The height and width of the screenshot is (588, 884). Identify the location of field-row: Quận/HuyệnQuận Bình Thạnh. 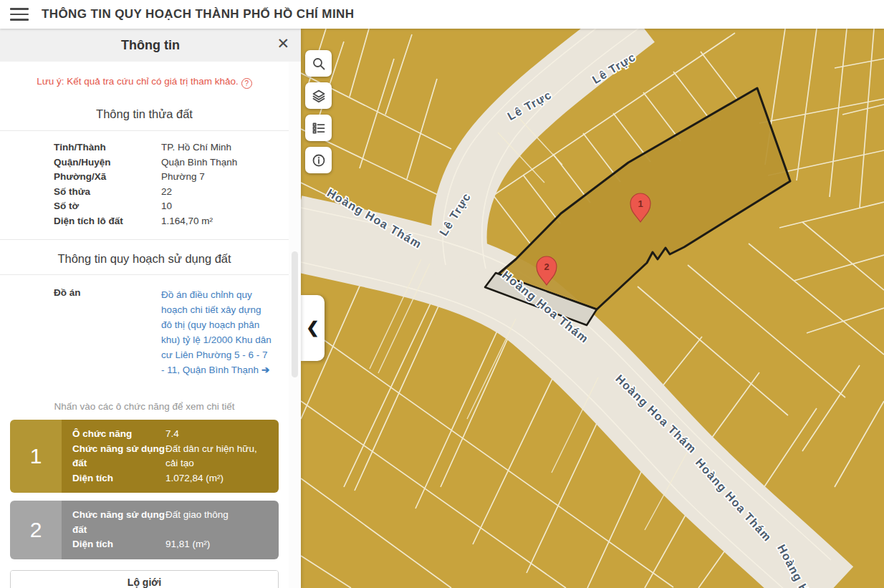
(145, 163).